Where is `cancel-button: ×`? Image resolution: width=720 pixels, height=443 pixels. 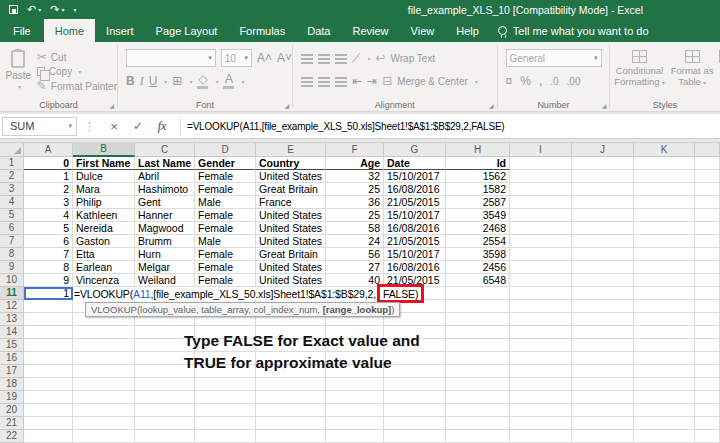
cancel-button: × is located at coordinates (114, 126).